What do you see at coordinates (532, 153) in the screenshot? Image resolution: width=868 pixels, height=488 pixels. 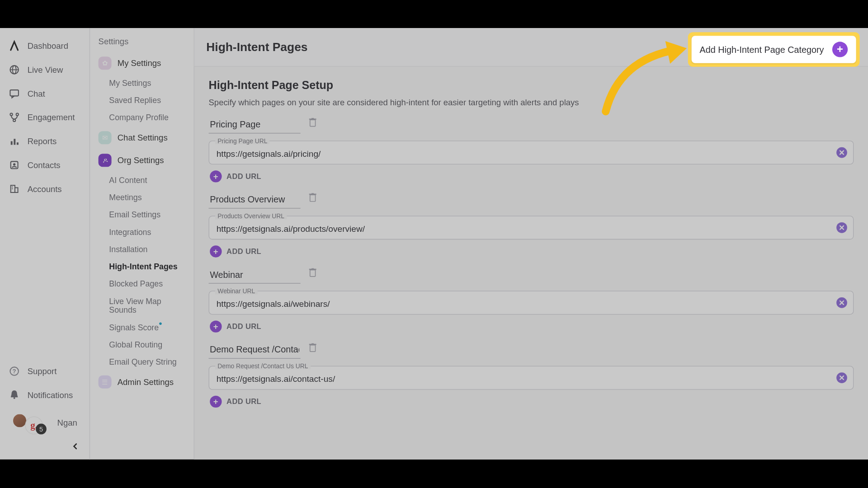 I see `url-field: Pricing Page URL` at bounding box center [532, 153].